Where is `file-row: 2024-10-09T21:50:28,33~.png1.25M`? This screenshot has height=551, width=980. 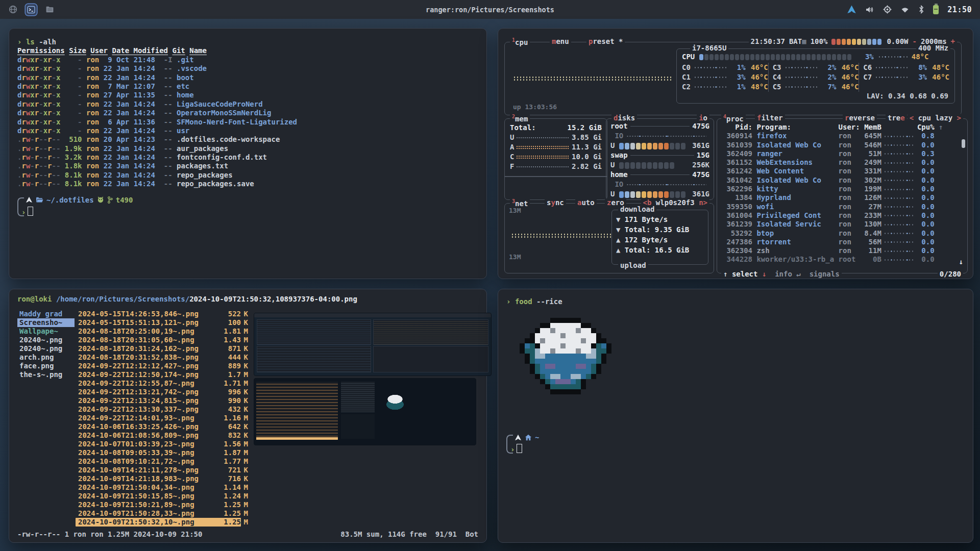
file-row: 2024-10-09T21:50:28,33~.png1.25M is located at coordinates (162, 513).